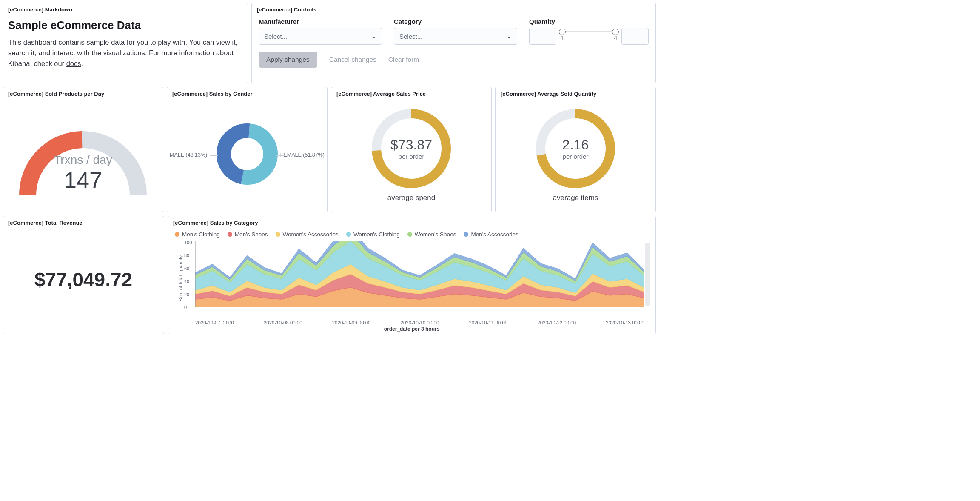  What do you see at coordinates (307, 234) in the screenshot?
I see `legend-item: Women's Accessories` at bounding box center [307, 234].